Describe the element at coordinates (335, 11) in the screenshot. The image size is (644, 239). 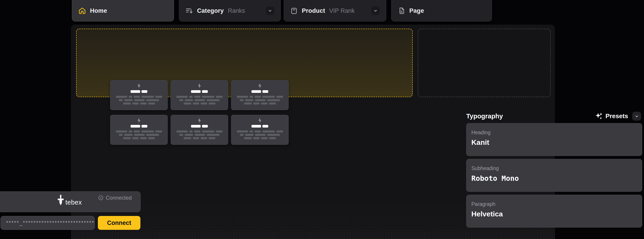
I see `tab-product: Product VIP Rank` at that location.